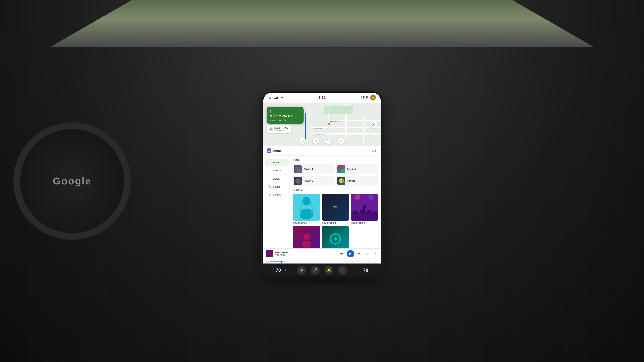 This screenshot has height=362, width=644. Describe the element at coordinates (282, 128) in the screenshot. I see `distance-text: 5 min · 1.7 mi` at that location.